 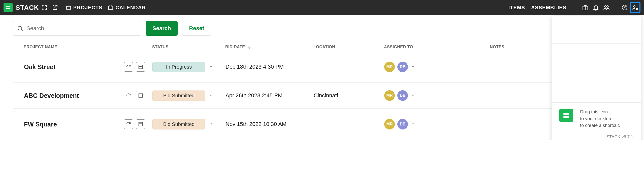 I want to click on search-button: Search, so click(x=162, y=28).